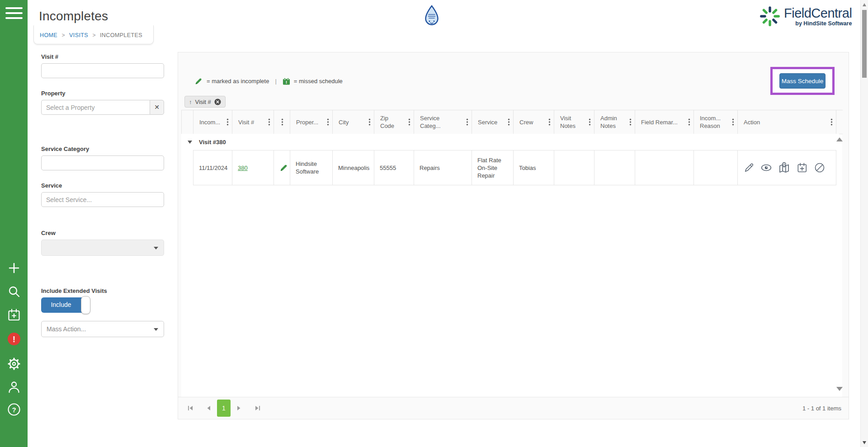 The image size is (868, 447). What do you see at coordinates (14, 364) in the screenshot?
I see `gear-icon` at bounding box center [14, 364].